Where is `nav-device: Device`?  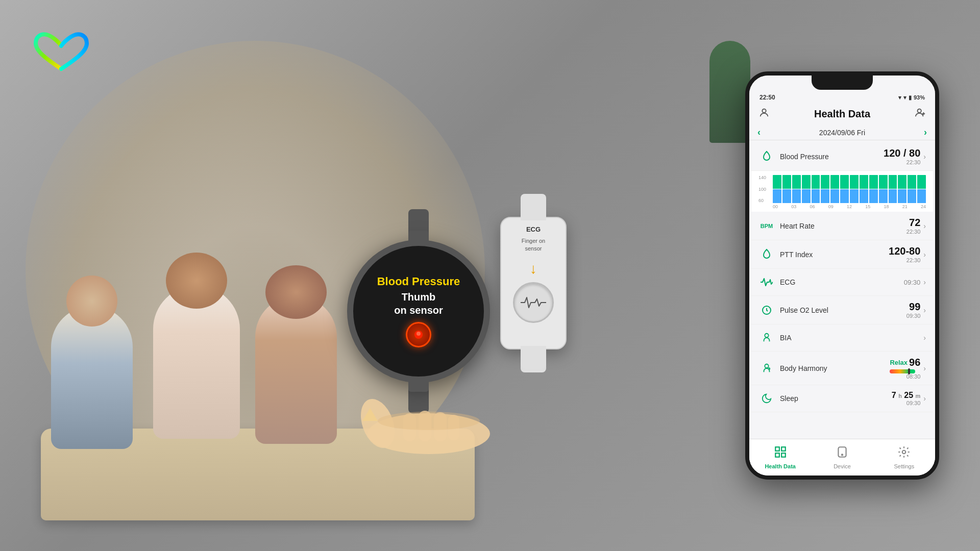
nav-device: Device is located at coordinates (842, 457).